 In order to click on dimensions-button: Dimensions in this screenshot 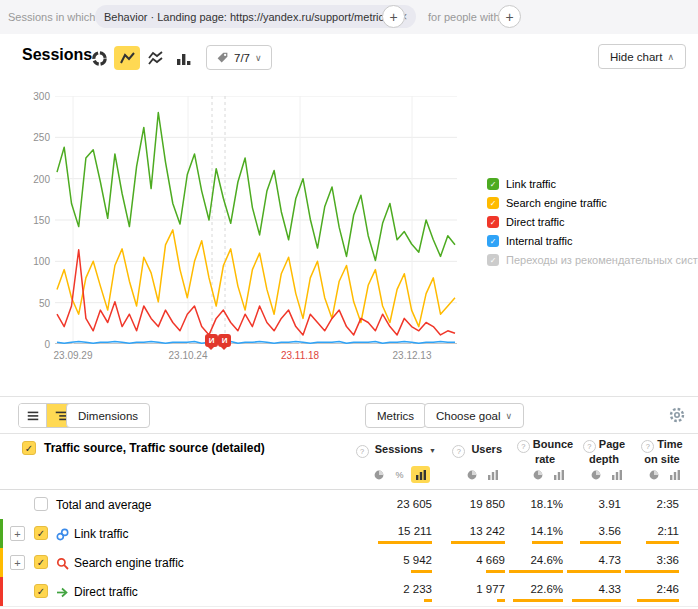, I will do `click(108, 416)`.